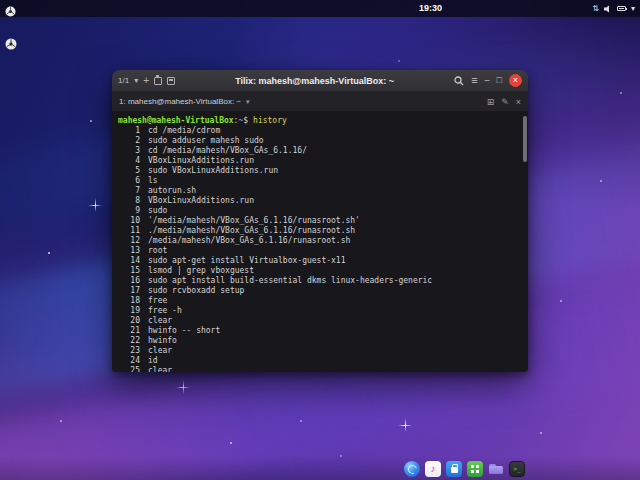 Image resolution: width=640 pixels, height=480 pixels. I want to click on files-icon, so click(496, 469).